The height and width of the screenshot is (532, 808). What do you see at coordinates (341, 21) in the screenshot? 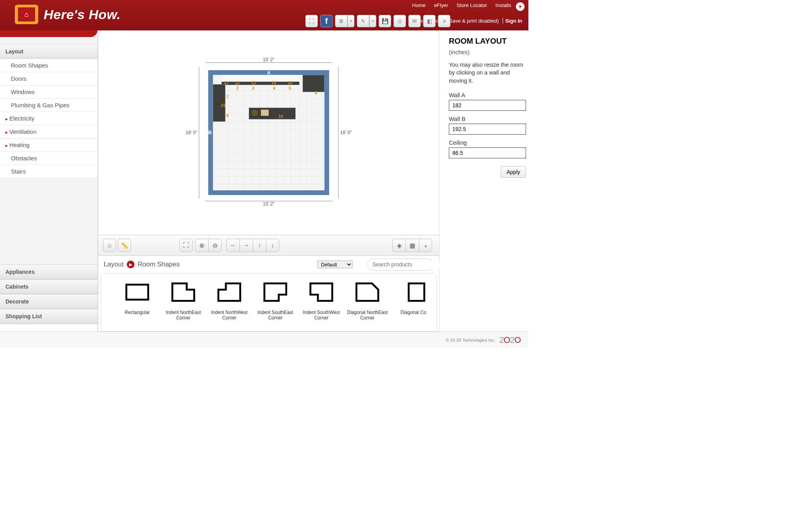
I see `document-icon: 🗎` at bounding box center [341, 21].